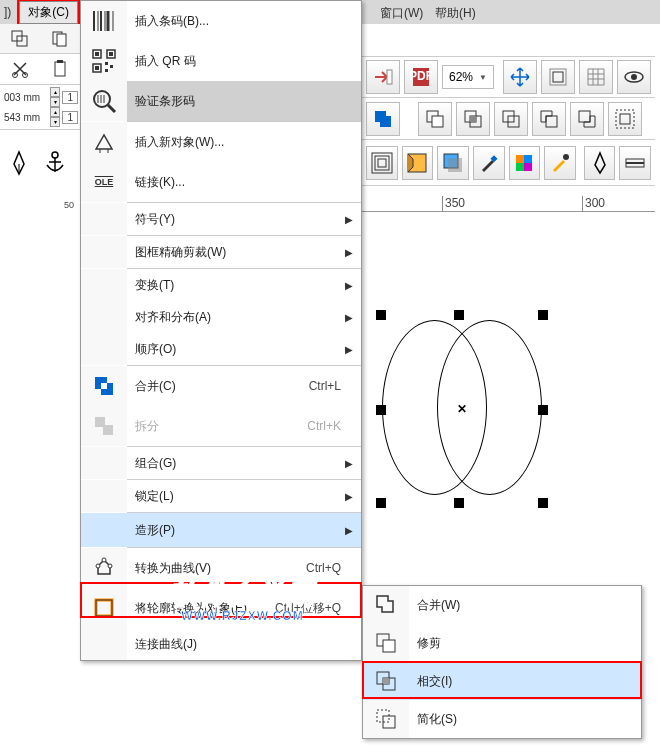 The width and height of the screenshot is (660, 748). Describe the element at coordinates (549, 119) in the screenshot. I see `front-minus-icon` at that location.